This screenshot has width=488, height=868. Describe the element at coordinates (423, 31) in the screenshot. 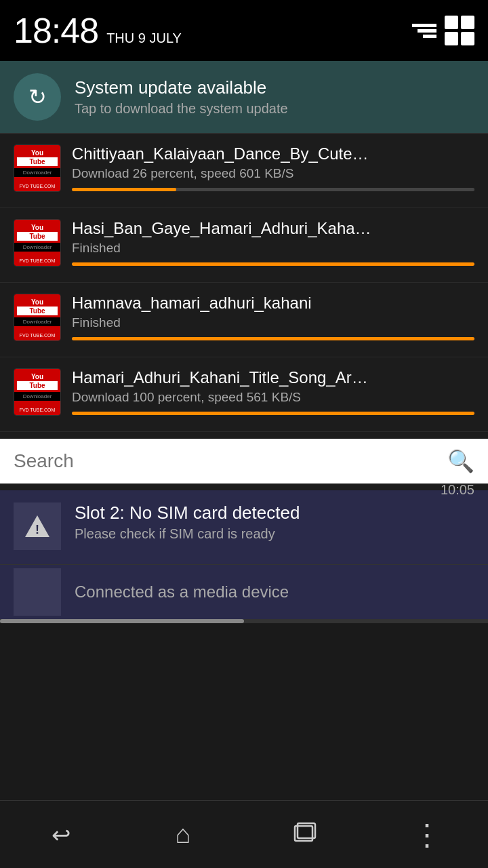

I see `signal-icon` at that location.